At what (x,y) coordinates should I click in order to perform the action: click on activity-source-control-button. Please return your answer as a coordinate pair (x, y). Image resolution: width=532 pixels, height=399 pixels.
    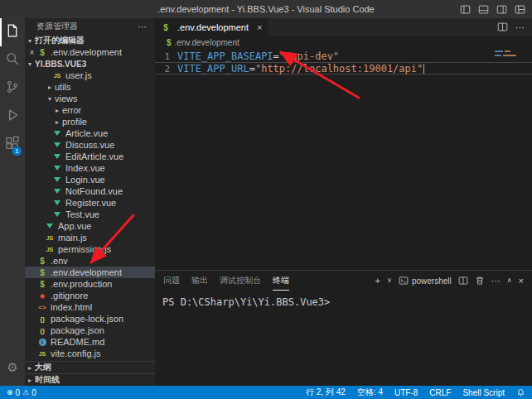
    Looking at the image, I should click on (12, 89).